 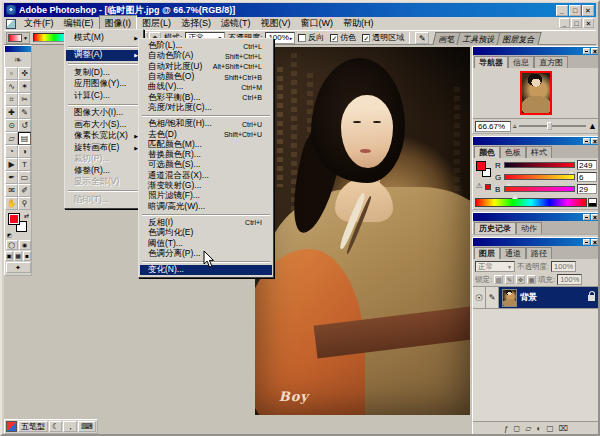 I want to click on menu-item-trap: 陷印(T)..., so click(x=104, y=200).